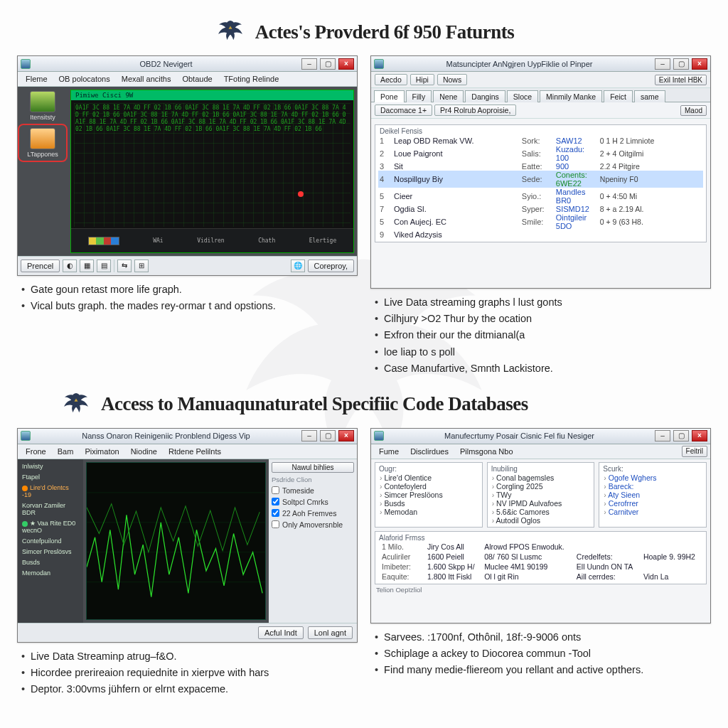 The height and width of the screenshot is (728, 728). Describe the element at coordinates (419, 97) in the screenshot. I see `tab: Filly` at that location.